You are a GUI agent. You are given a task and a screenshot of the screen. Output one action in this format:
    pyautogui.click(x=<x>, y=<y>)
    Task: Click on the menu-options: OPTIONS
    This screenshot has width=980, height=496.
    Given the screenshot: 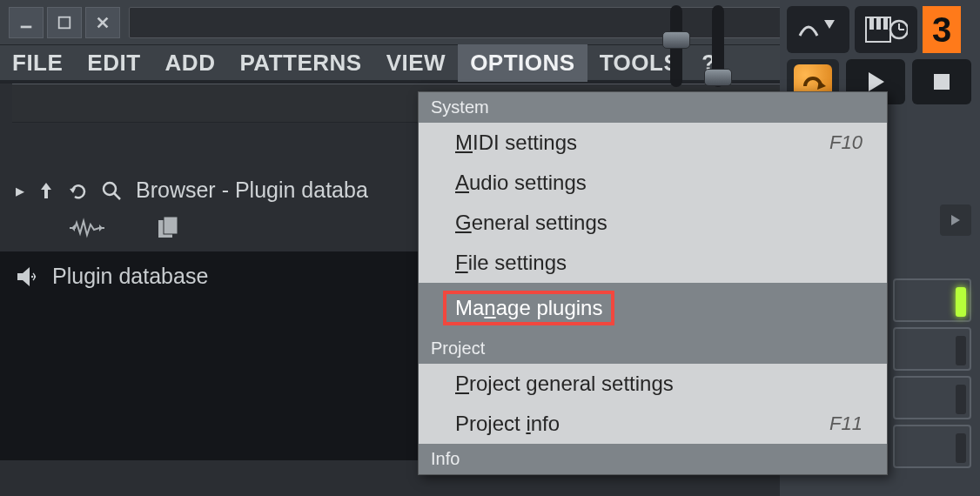 What is the action you would take?
    pyautogui.click(x=522, y=63)
    